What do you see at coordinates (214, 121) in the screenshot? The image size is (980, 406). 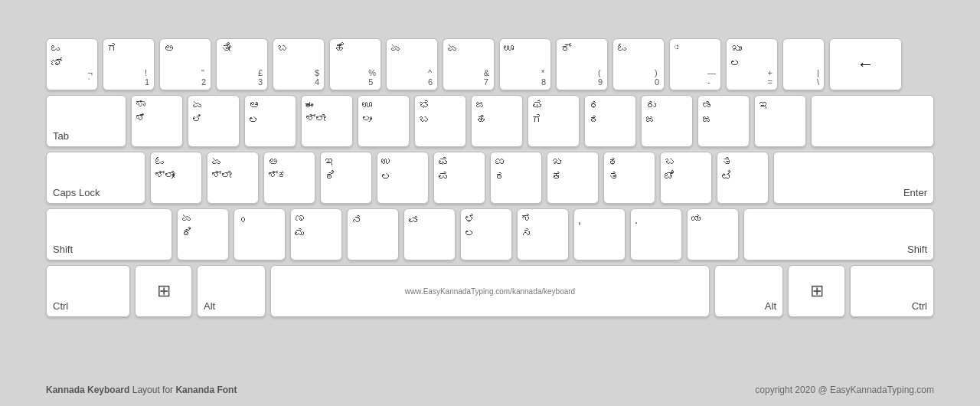 I see `key-w: ಏ ಲಿ` at bounding box center [214, 121].